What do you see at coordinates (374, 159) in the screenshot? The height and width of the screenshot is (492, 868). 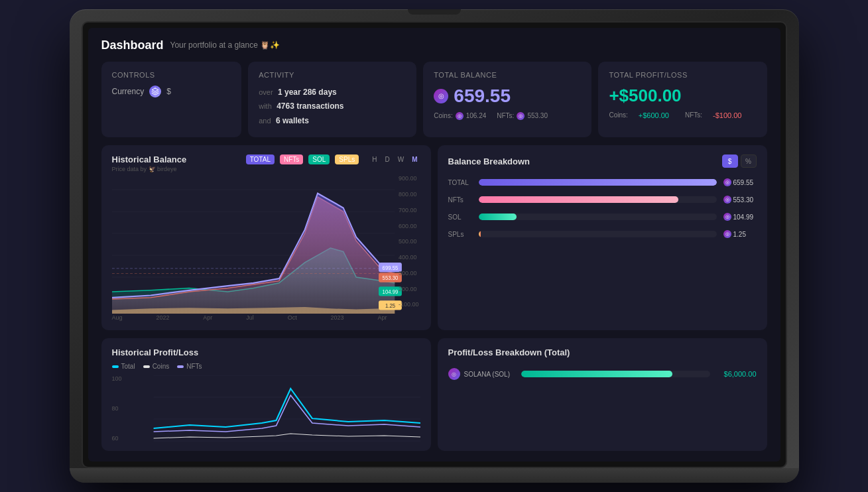 I see `time-h: H` at bounding box center [374, 159].